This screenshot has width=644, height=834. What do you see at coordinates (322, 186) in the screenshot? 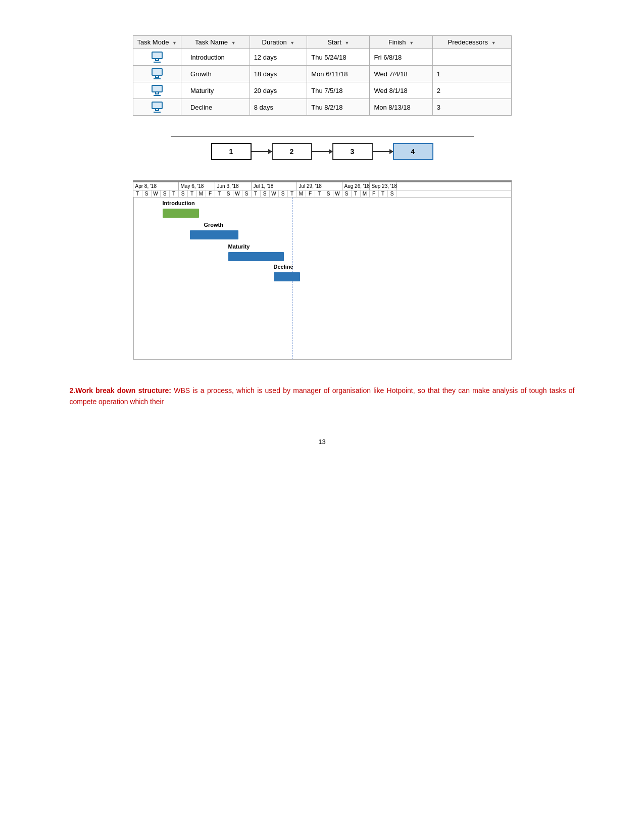
I see `gantt-header-weeks: Apr 8, '18May 6, '18Jun 3, '18Jul 1, '18…` at bounding box center [322, 186].